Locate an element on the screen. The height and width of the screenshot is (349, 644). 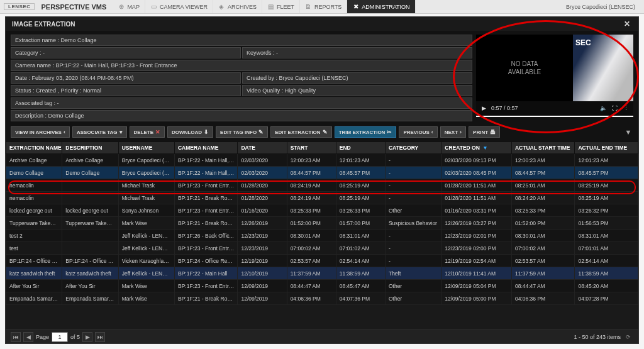
table-cell: 01:57:00 PM is located at coordinates (360, 223).